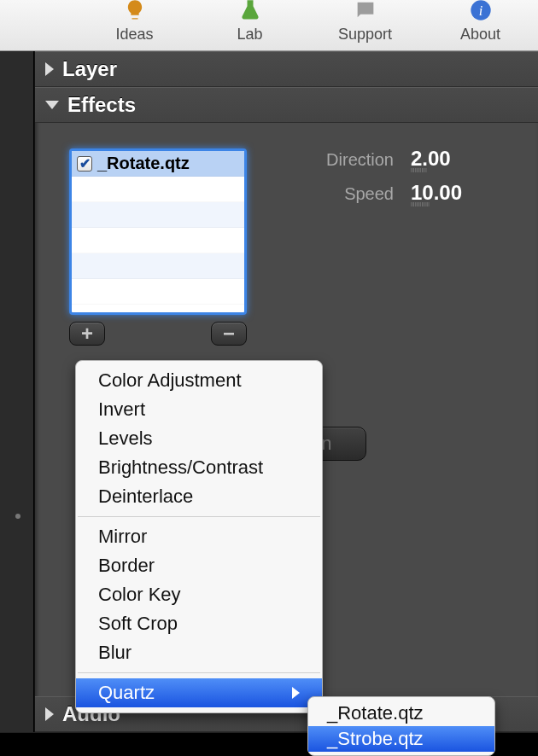 The height and width of the screenshot is (756, 538). Describe the element at coordinates (249, 34) in the screenshot. I see `toolbar-label: Lab` at that location.